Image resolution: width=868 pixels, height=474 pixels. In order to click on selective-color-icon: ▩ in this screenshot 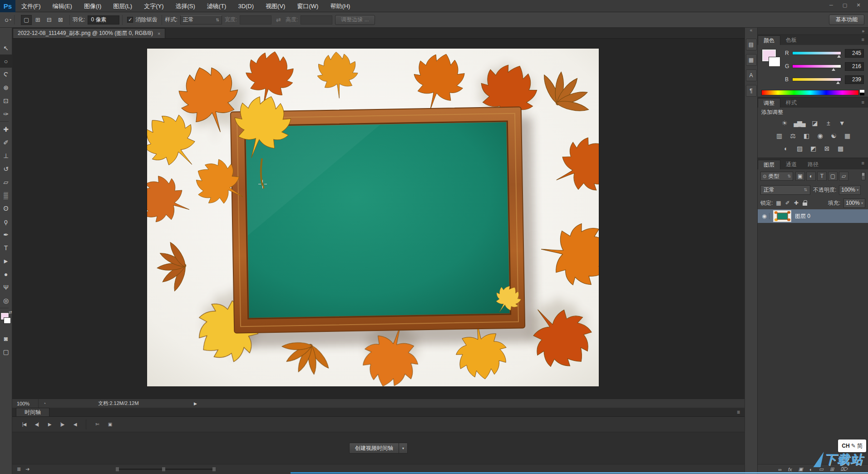, I will do `click(840, 148)`.